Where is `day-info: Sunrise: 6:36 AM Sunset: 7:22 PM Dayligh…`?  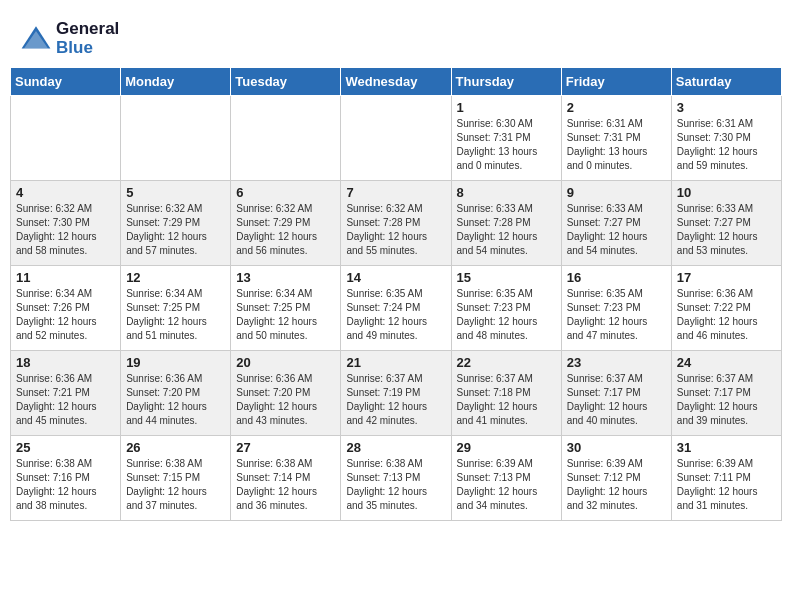 day-info: Sunrise: 6:36 AM Sunset: 7:22 PM Dayligh… is located at coordinates (726, 315).